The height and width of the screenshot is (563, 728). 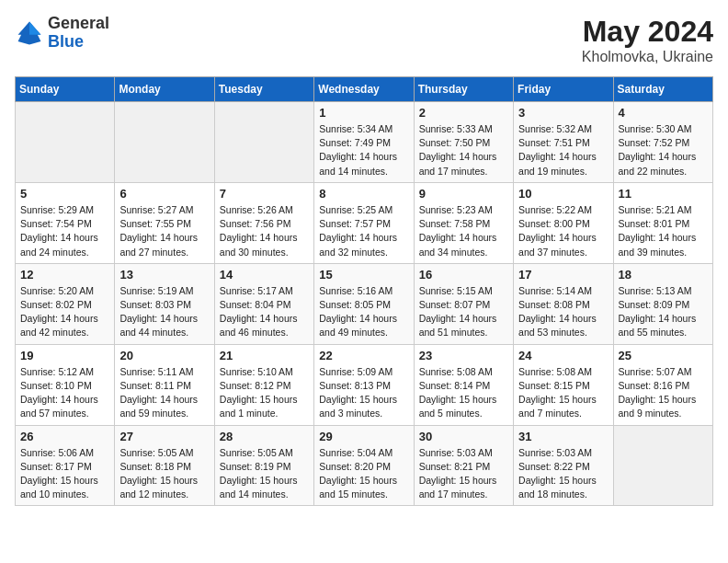 What do you see at coordinates (364, 304) in the screenshot?
I see `week-row-3: 12Sunrise: 5:20 AM Sunset: 8:02 PM Dayli…` at bounding box center [364, 304].